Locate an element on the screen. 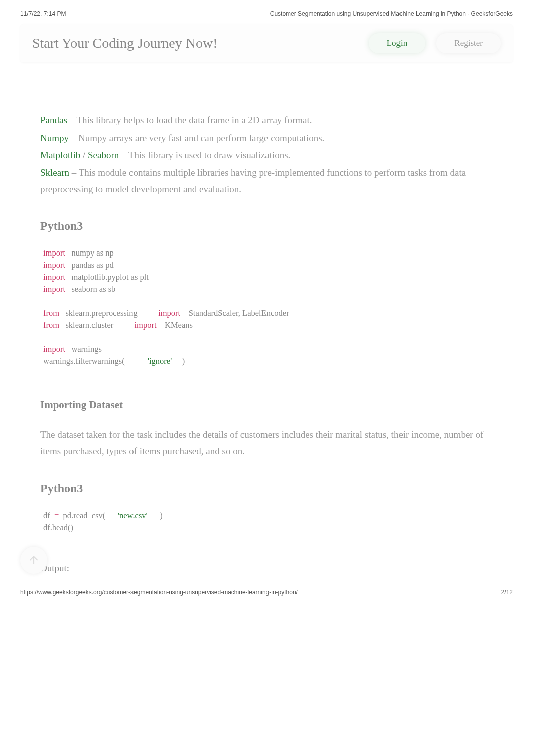  code-block-imports: import numpy as np import pandas as pd i… is located at coordinates (266, 307).